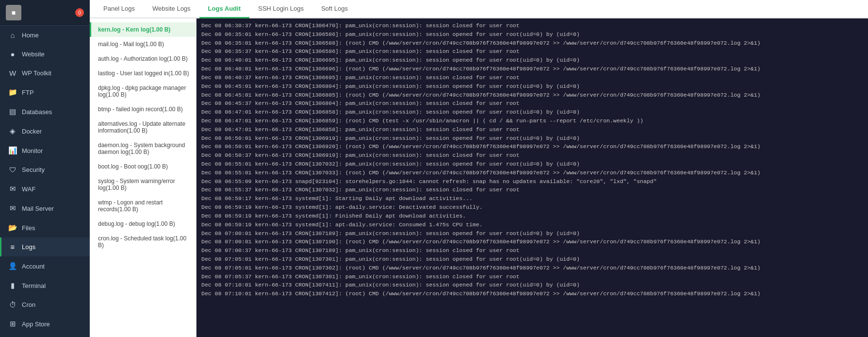  I want to click on sidebar-item-website: ● Website, so click(45, 54).